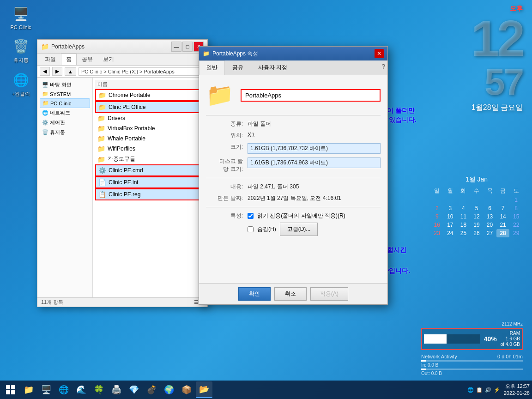 This screenshot has height=399, width=532. I want to click on network-info: Network Activity 0 d 0h 01m In: 0.0 B Ou…, so click(472, 365).